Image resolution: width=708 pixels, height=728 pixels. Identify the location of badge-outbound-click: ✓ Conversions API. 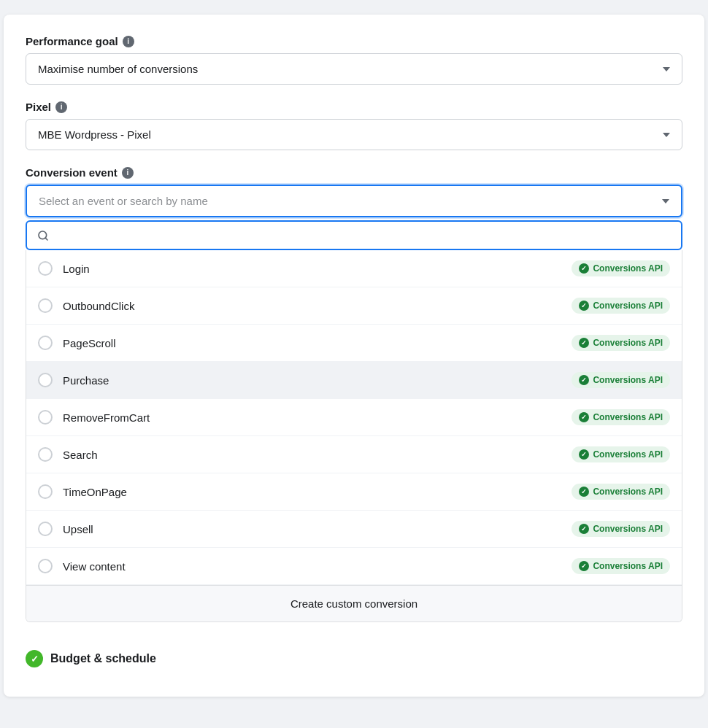
(620, 306).